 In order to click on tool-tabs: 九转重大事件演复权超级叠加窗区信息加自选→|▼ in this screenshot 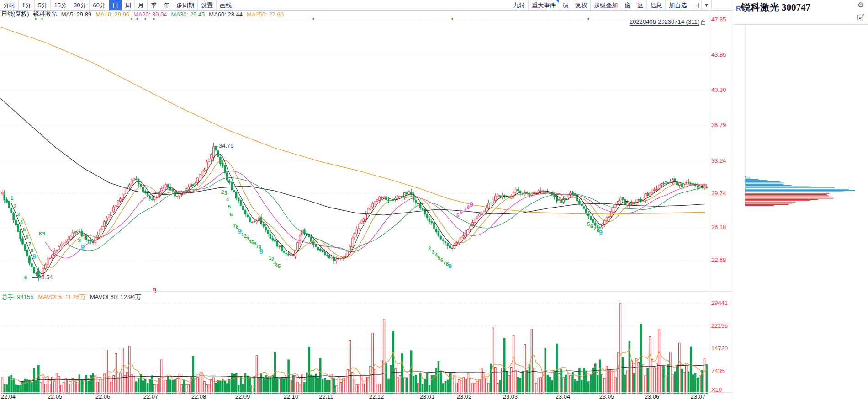, I will do `click(611, 5)`.